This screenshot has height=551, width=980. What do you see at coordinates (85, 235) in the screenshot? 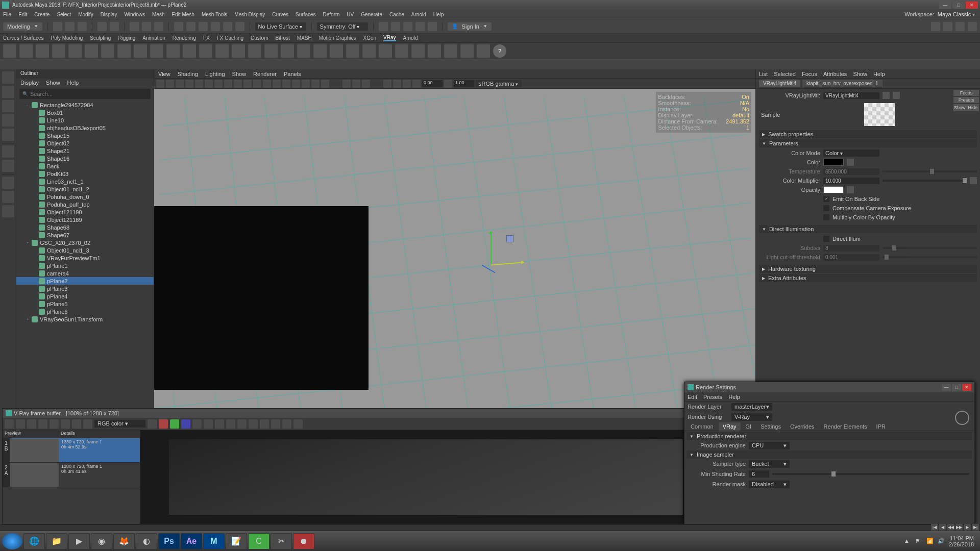
I see `outliner-item: Shape67` at bounding box center [85, 235].